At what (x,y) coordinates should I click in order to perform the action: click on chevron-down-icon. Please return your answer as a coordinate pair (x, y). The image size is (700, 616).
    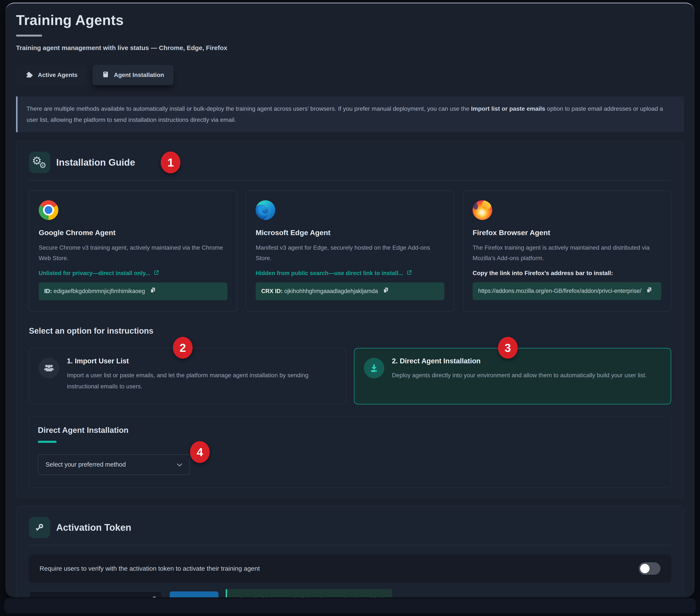
    Looking at the image, I should click on (179, 464).